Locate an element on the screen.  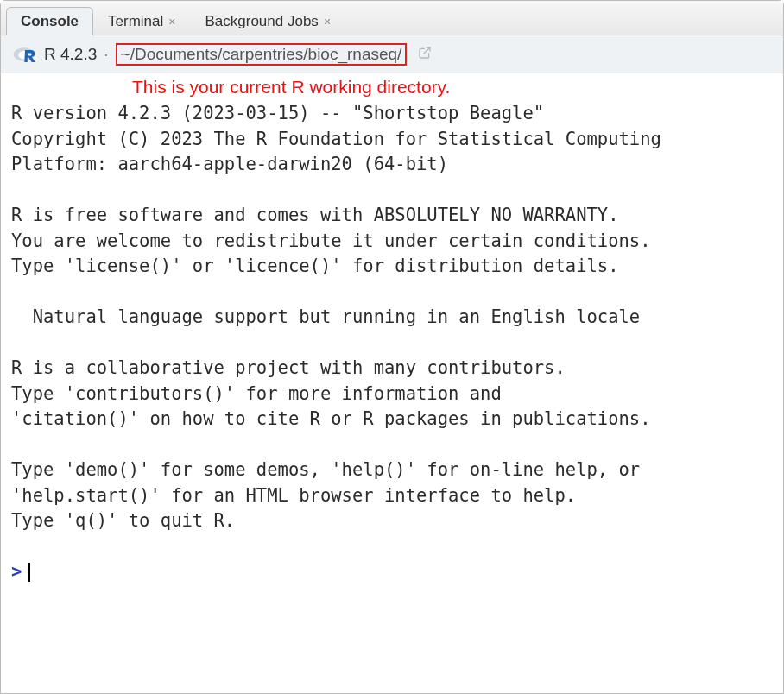
console-toolbar: R 4.2.3 · ~/Documents/carpentries/bioc_r… is located at coordinates (392, 54).